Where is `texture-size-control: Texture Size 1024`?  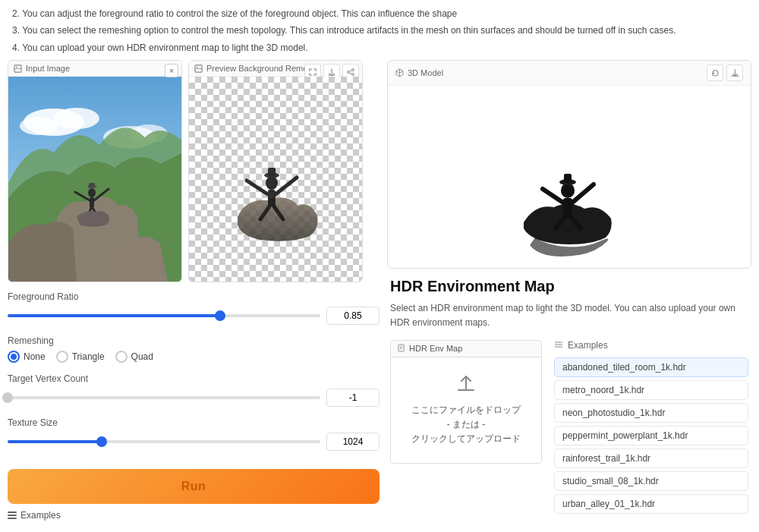
texture-size-control: Texture Size 1024 is located at coordinates (194, 434).